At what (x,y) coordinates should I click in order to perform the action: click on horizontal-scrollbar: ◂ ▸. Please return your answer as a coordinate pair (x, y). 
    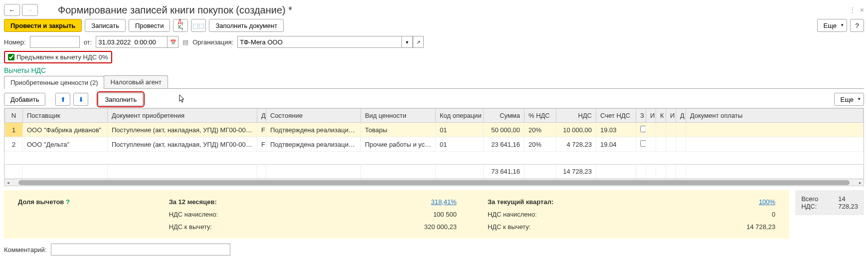
    Looking at the image, I should click on (434, 182).